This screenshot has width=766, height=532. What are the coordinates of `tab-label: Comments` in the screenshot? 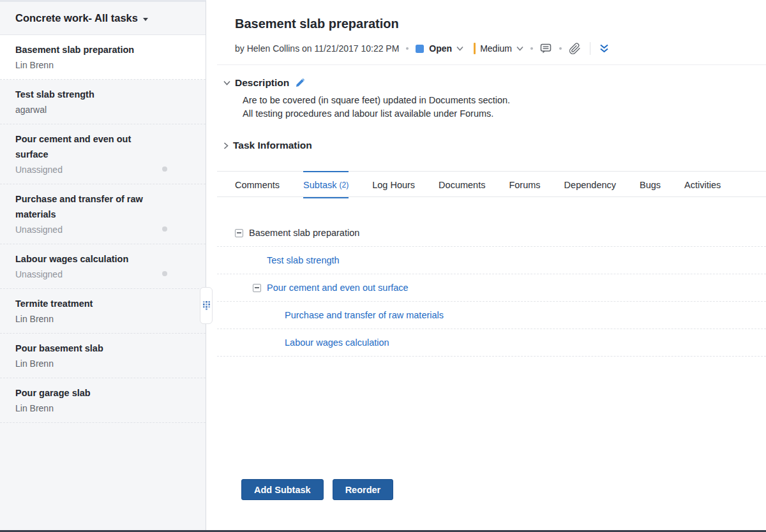 It's located at (257, 185).